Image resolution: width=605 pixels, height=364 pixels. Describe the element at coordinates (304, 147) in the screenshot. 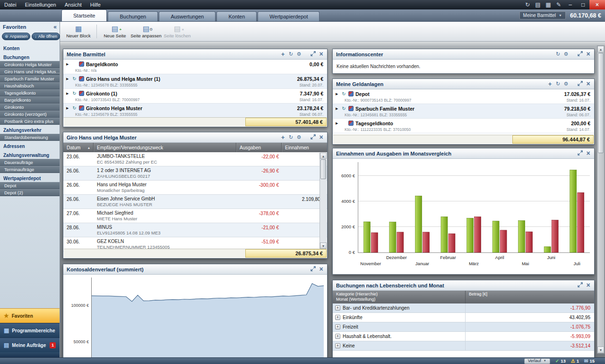

I see `column-einnahmen: Einnahmen` at that location.